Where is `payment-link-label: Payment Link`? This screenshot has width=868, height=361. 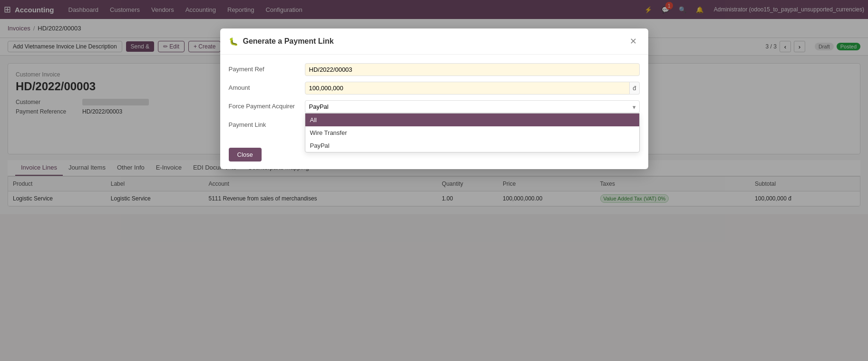
payment-link-label: Payment Link is located at coordinates (264, 124).